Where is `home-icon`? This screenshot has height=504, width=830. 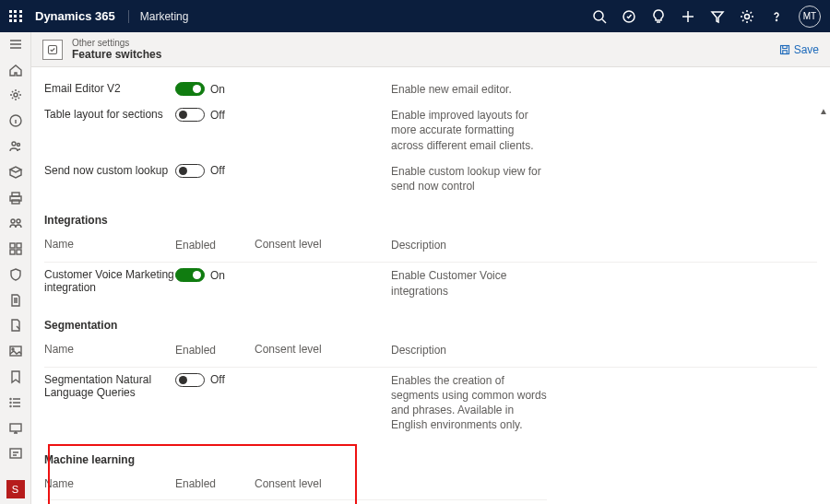 home-icon is located at coordinates (16, 70).